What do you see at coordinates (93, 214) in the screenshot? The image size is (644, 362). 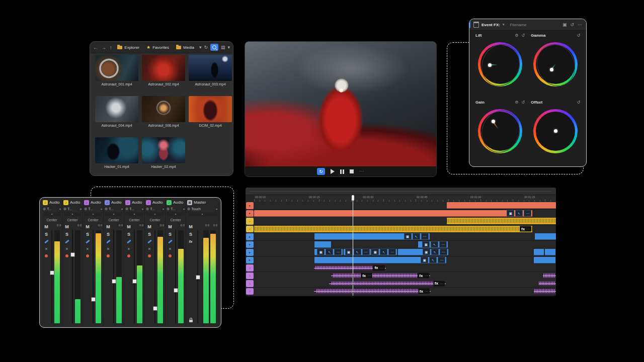 I see `collapse-chevron: ▾` at bounding box center [93, 214].